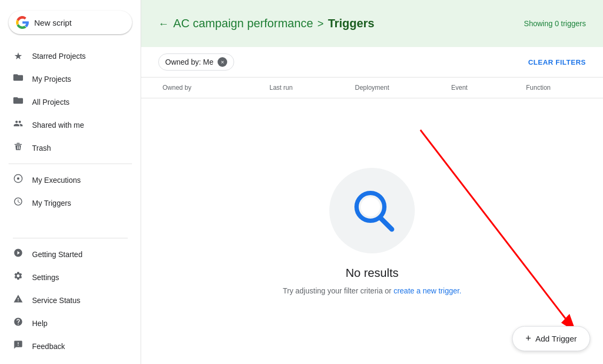 Image resolution: width=603 pixels, height=364 pixels. What do you see at coordinates (68, 203) in the screenshot?
I see `sidebar-item-my-triggers: My Triggers` at bounding box center [68, 203].